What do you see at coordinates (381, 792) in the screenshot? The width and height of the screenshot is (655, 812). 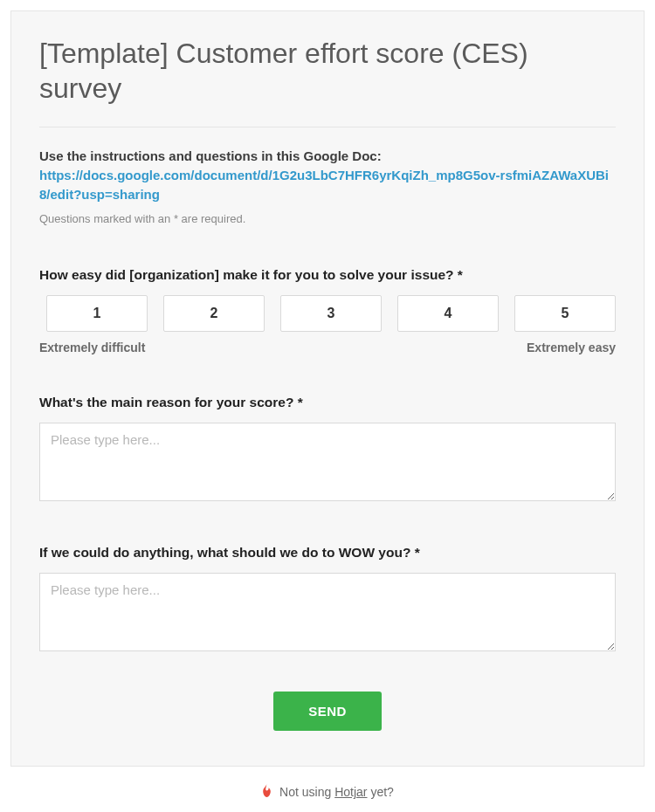 I see `footer-suffix: yet?` at bounding box center [381, 792].